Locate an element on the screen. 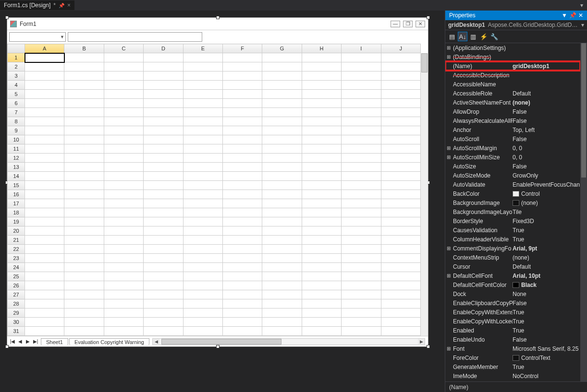 The image size is (587, 392). properties-scrollbar is located at coordinates (584, 212).